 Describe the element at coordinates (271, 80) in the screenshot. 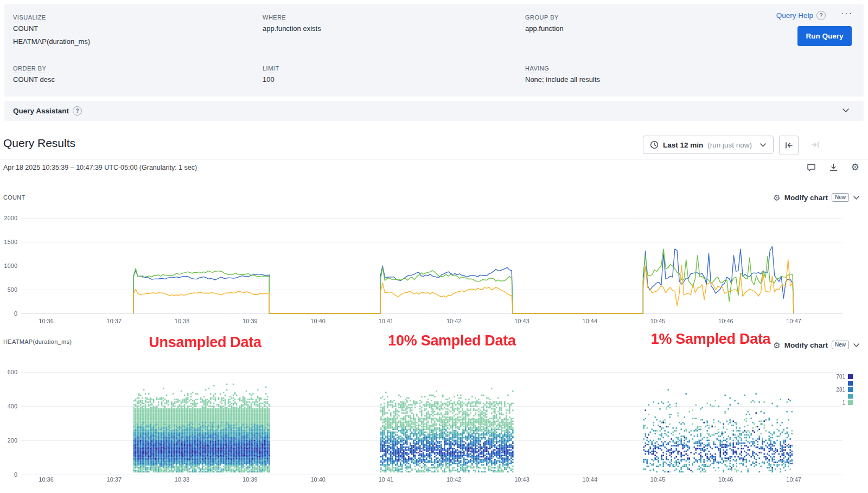

I see `limit-value: 100` at that location.